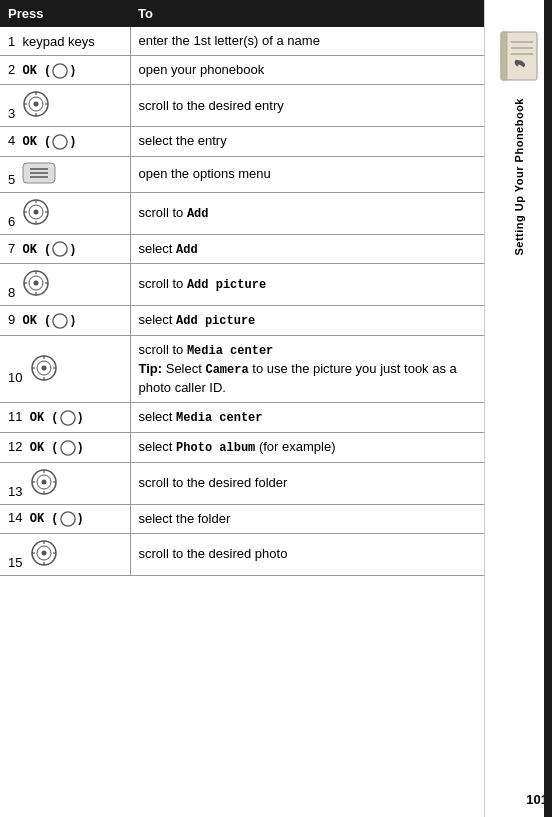 The image size is (552, 817). I want to click on to-cell: select the entry, so click(307, 142).